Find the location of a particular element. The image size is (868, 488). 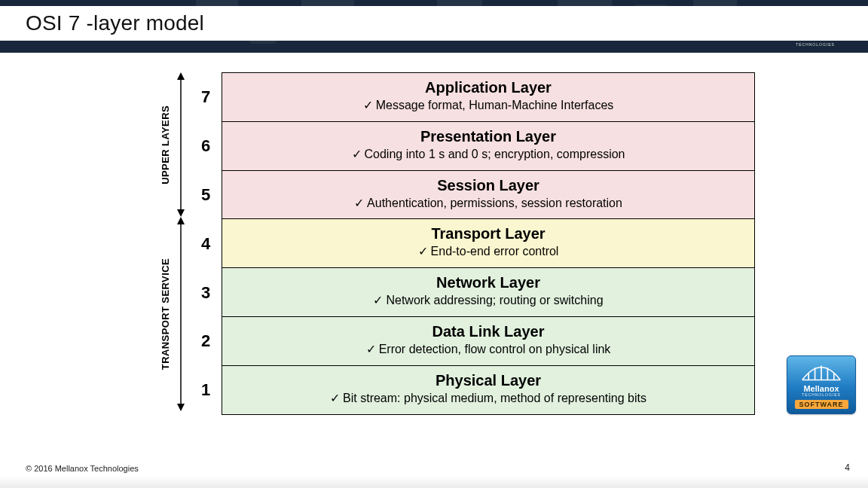

layer-title: Presentation Layer is located at coordinates (488, 137).